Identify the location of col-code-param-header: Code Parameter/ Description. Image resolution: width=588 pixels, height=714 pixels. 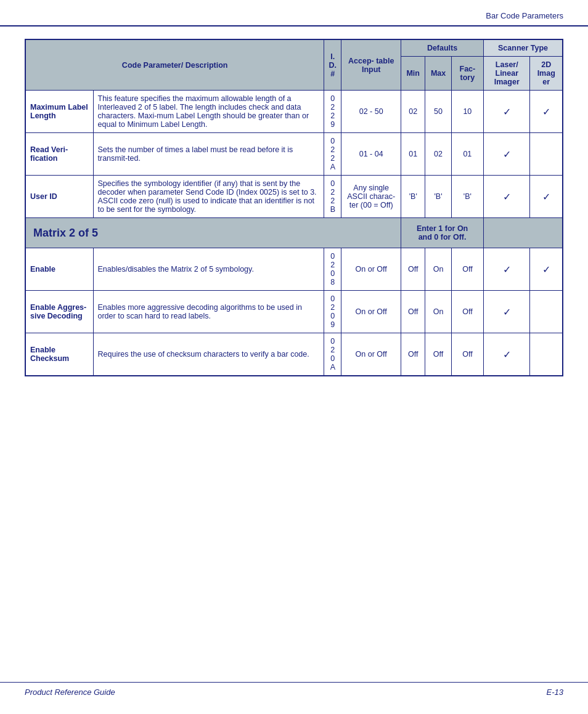
(175, 65).